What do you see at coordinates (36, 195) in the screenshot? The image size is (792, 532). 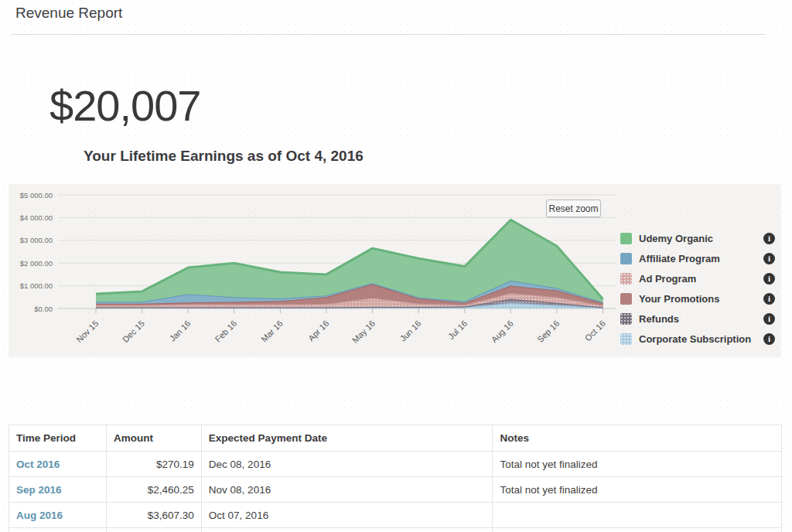 I see `y-axis-tick-label: $5 000.00` at bounding box center [36, 195].